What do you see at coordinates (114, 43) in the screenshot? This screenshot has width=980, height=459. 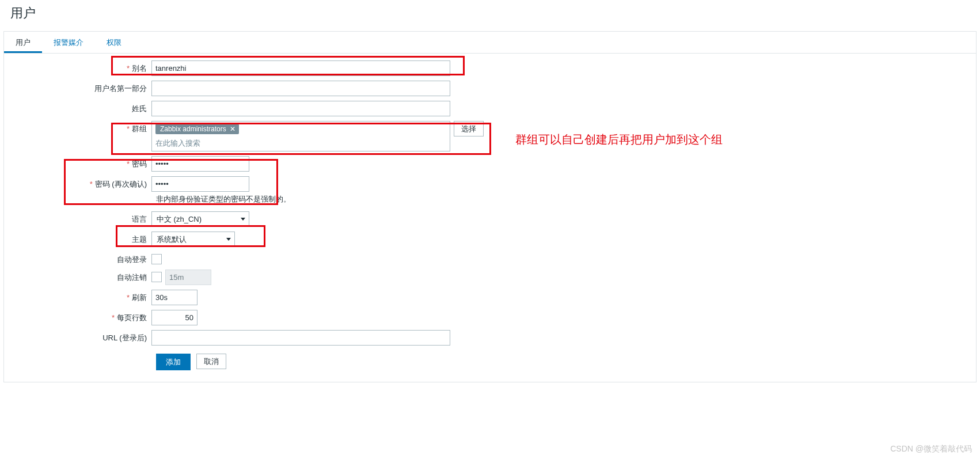 I see `tab-permissions: 权限` at bounding box center [114, 43].